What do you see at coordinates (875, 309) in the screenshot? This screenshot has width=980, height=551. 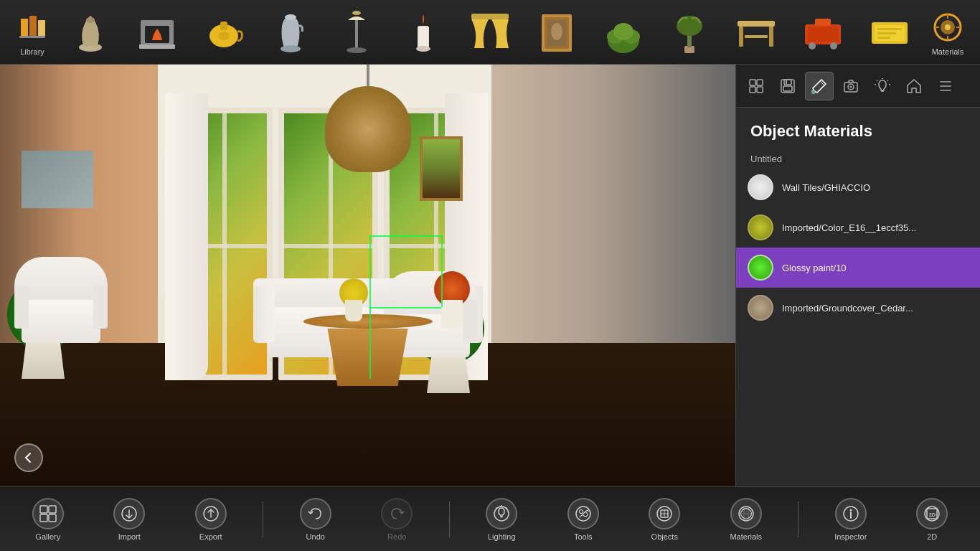 I see `material-name-3: Imported/Groundcover_Cedar...` at bounding box center [875, 309].